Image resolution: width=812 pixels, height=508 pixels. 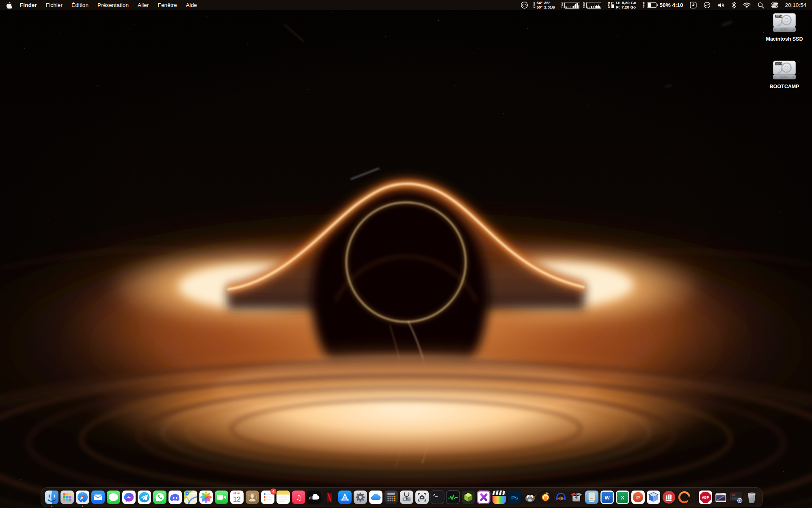 What do you see at coordinates (145, 497) in the screenshot?
I see `dock-item-telegram-icon` at bounding box center [145, 497].